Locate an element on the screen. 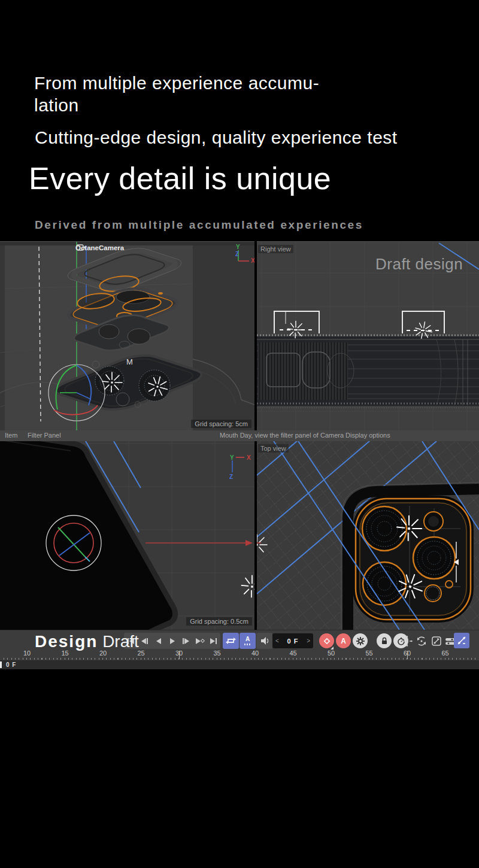 Image resolution: width=479 pixels, height=868 pixels. viewport-perspective: Y Z X OctaneCamera M Grid spacing: 5cm is located at coordinates (127, 336).